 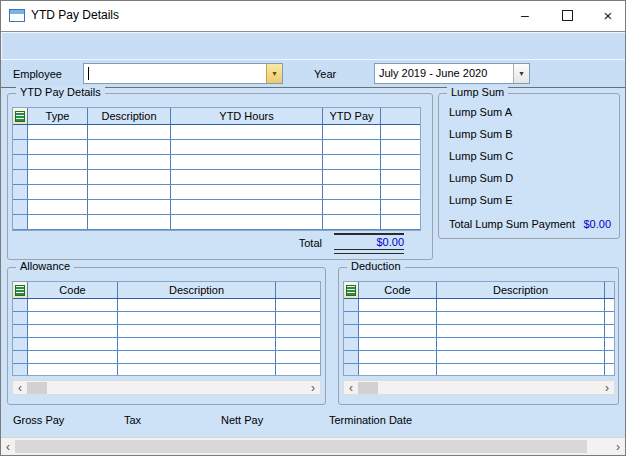 I want to click on close-button: ×, so click(x=608, y=15).